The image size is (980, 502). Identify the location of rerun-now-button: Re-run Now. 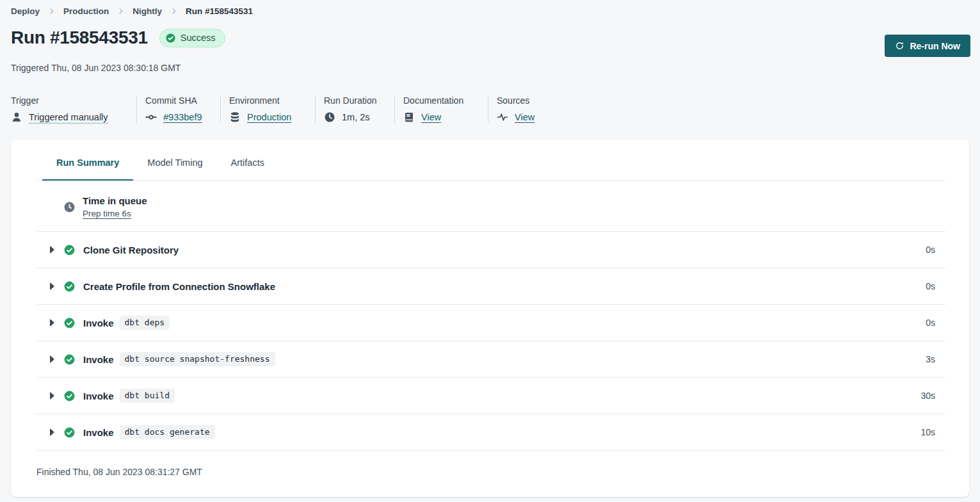
(928, 46).